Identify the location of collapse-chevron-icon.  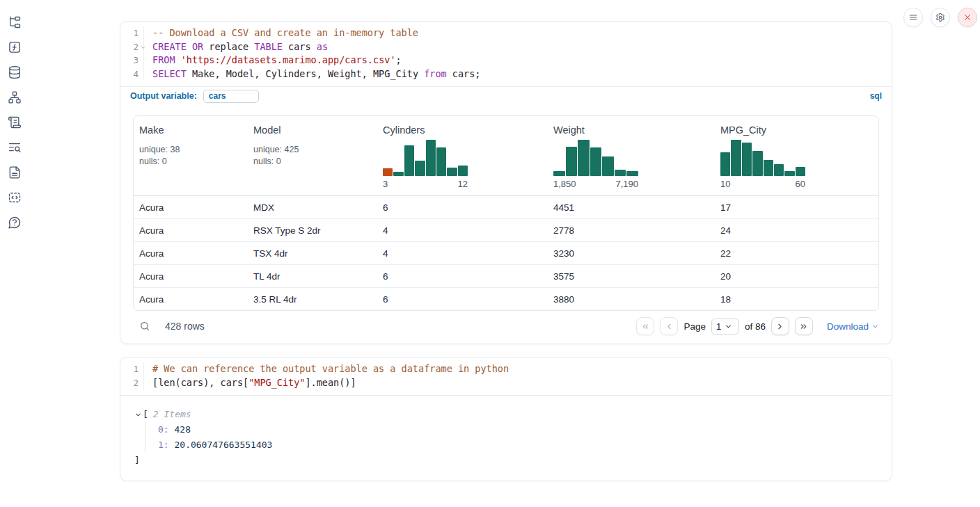
(138, 415).